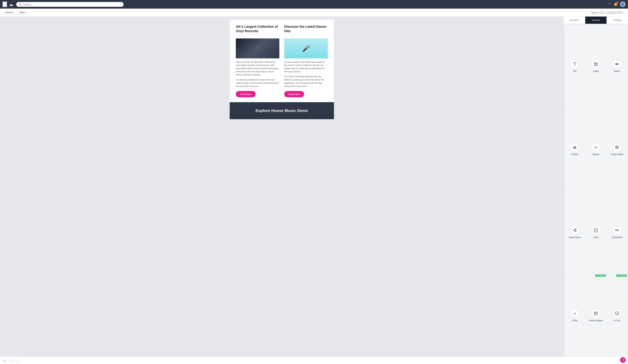  Describe the element at coordinates (617, 66) in the screenshot. I see `block-button: Button` at that location.